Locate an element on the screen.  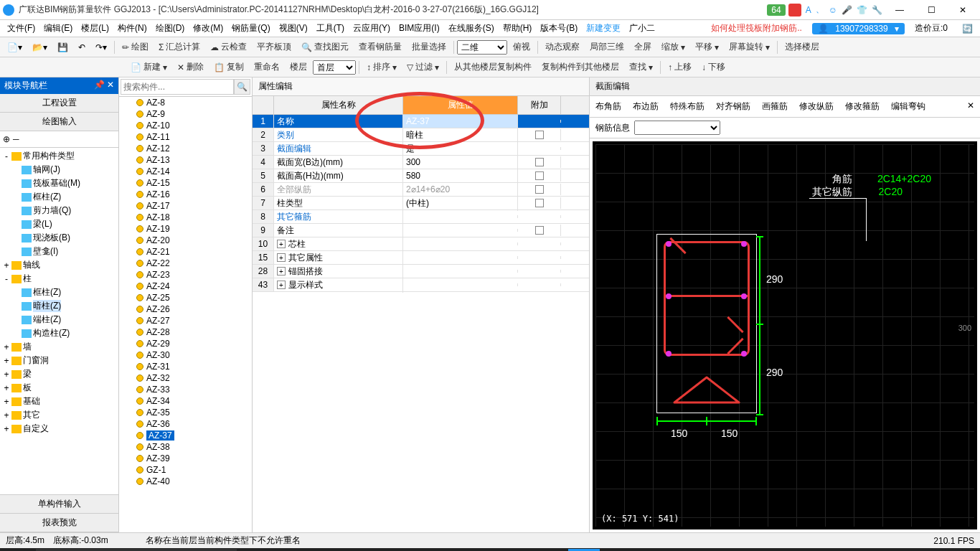
open-icon: 📂▾ is located at coordinates (40, 47).